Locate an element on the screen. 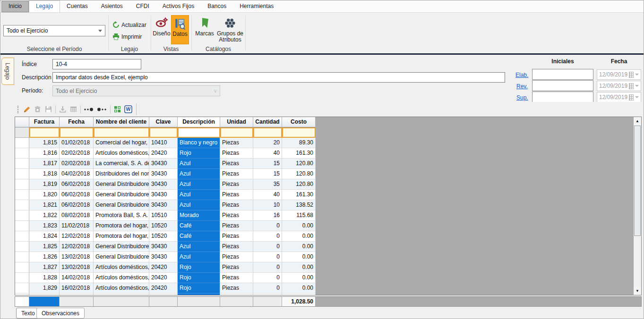 This screenshot has width=644, height=319. table-row: 1,81906/02/2018General Distribuidores304… is located at coordinates (165, 185).